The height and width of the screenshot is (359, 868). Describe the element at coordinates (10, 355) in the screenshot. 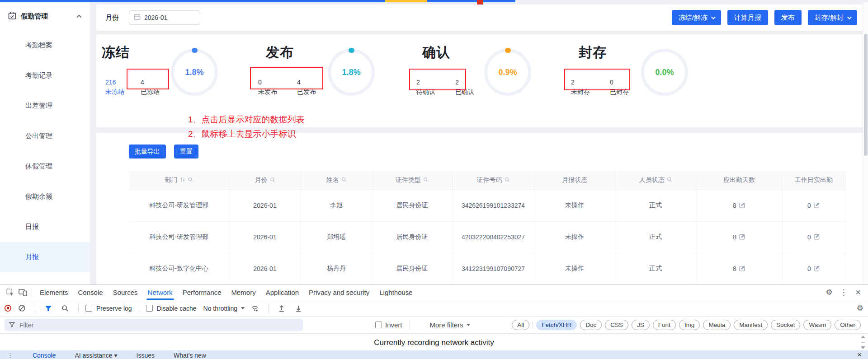

I see `drawer-menu-icon: ⋮` at that location.